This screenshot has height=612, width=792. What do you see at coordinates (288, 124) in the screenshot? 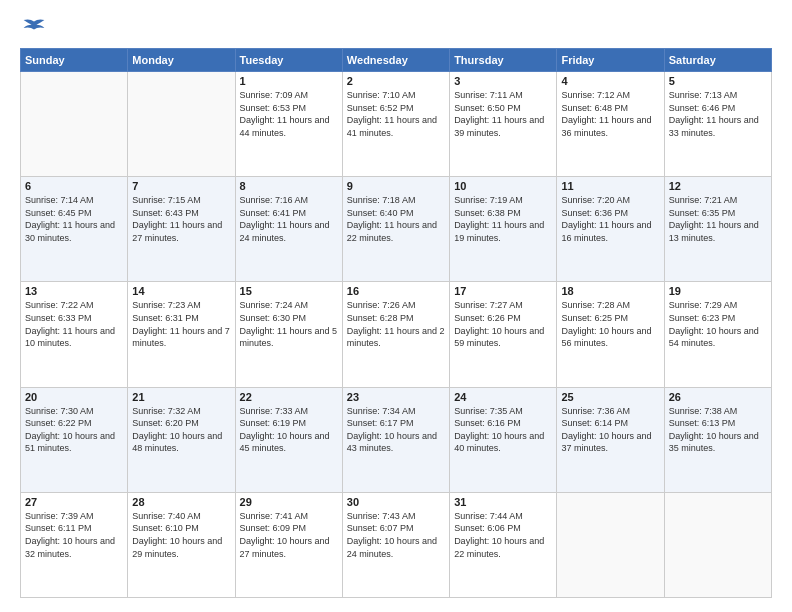
I see `calendar-cell: 1Sunrise: 7:09 AM Sunset: 6:53 PM Daylig…` at bounding box center [288, 124].